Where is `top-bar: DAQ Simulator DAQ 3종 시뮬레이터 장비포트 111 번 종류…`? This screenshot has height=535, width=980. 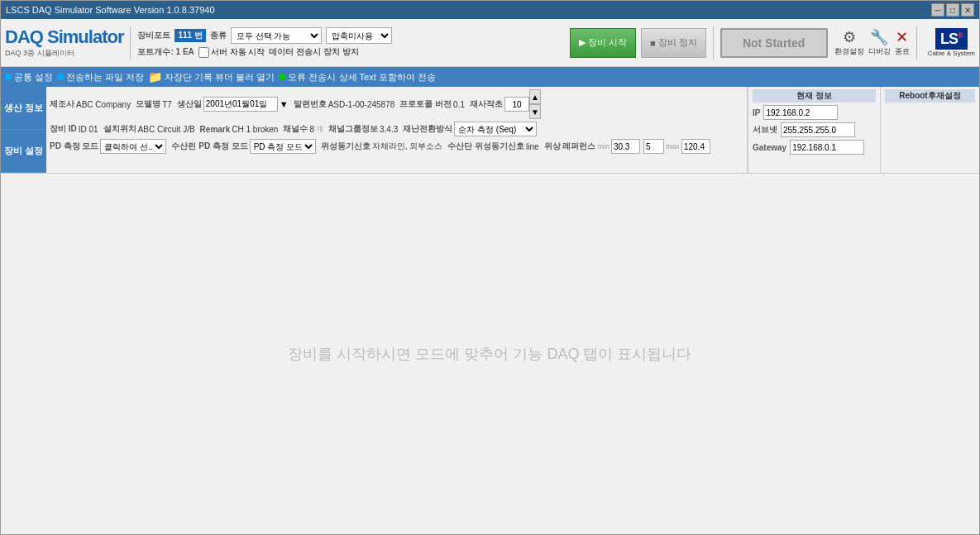 top-bar: DAQ Simulator DAQ 3종 시뮬레이터 장비포트 111 번 종류… is located at coordinates (490, 43).